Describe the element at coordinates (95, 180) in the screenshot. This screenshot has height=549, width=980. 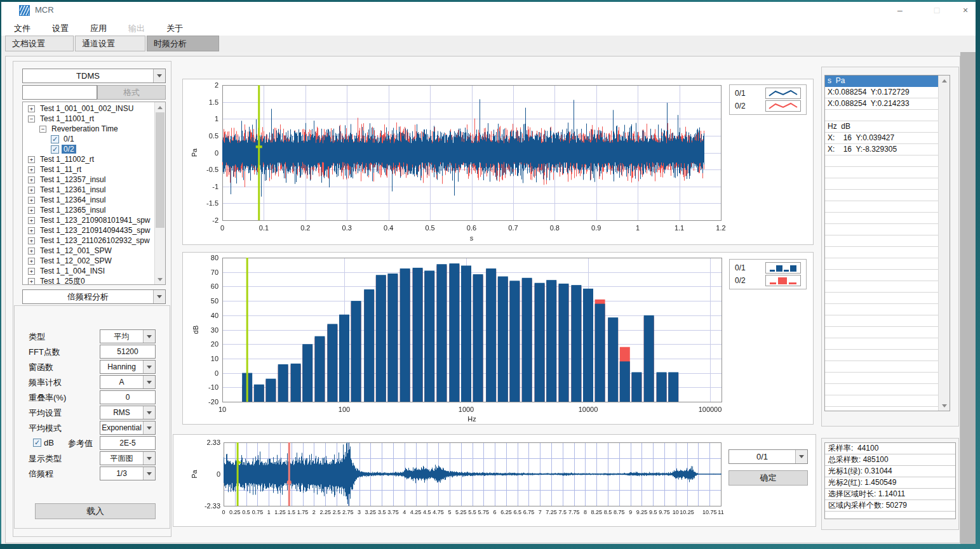
I see `tree-item: +Test 1_12357_insul` at that location.